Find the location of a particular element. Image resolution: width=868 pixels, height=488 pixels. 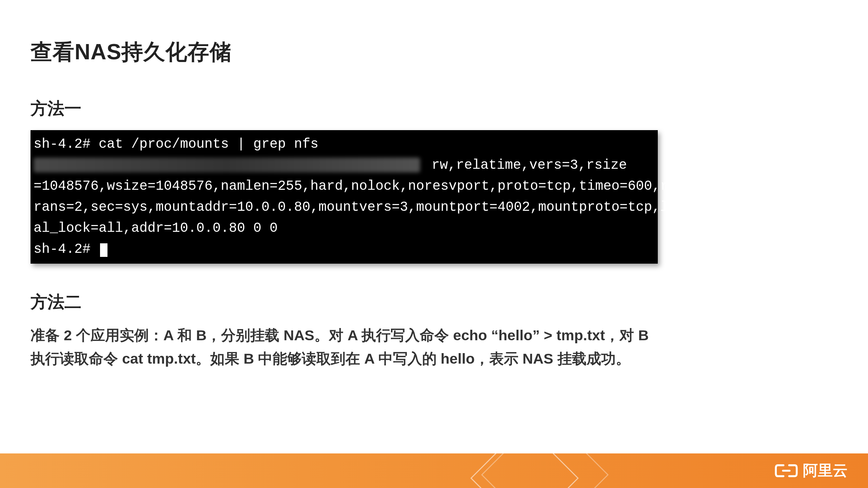

terminal-prompt: sh-4.2# is located at coordinates (66, 249).